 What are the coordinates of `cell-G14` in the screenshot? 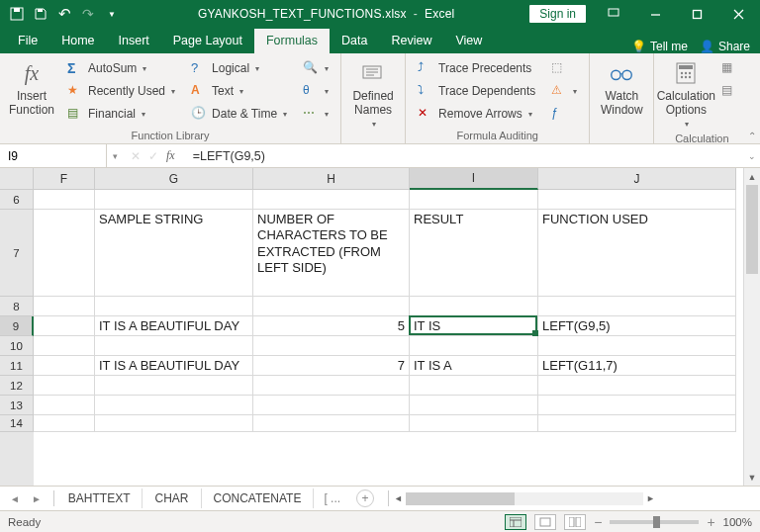 It's located at (174, 423).